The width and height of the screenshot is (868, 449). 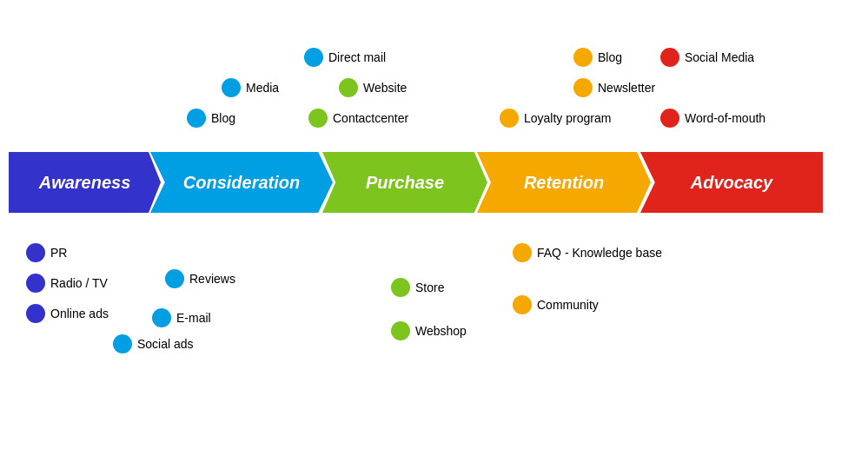 What do you see at coordinates (385, 88) in the screenshot?
I see `label-website: Website` at bounding box center [385, 88].